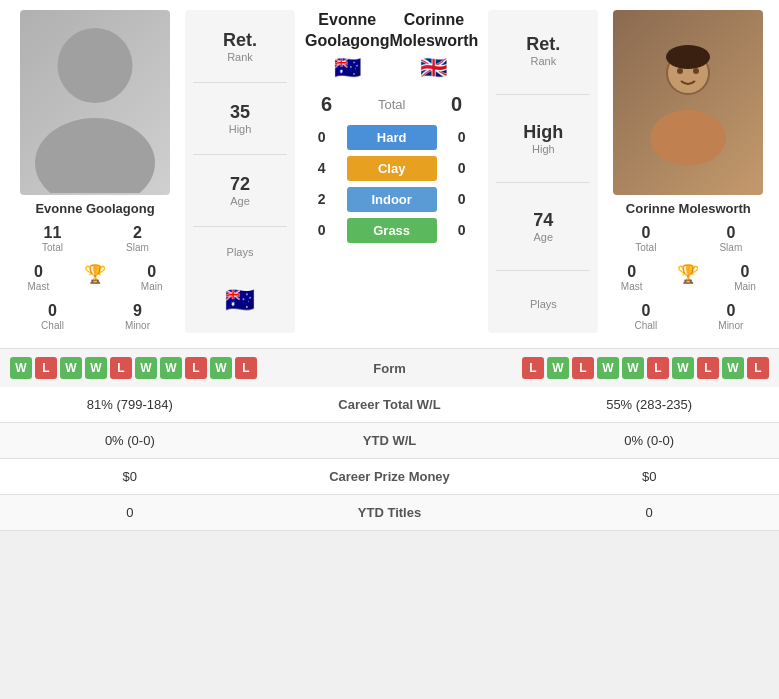 The height and width of the screenshot is (699, 779). Describe the element at coordinates (38, 278) in the screenshot. I see `left-stat-mast: 0 Mast` at that location.